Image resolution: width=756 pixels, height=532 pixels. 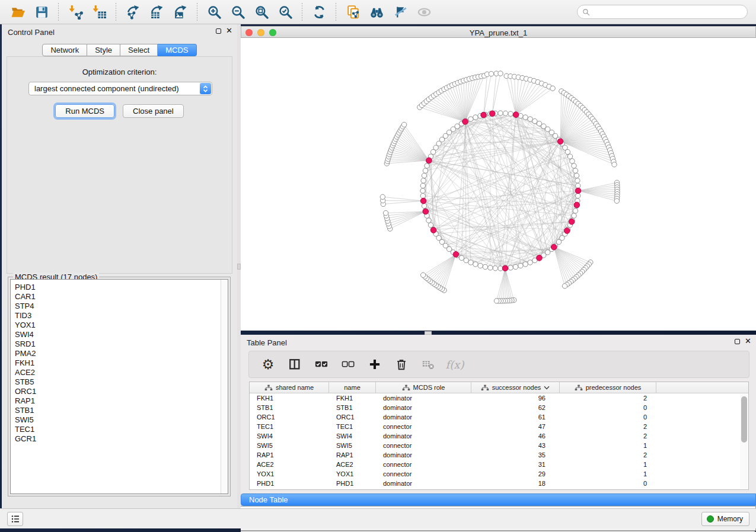 I want to click on mcds-result-item: TEC1, so click(x=119, y=430).